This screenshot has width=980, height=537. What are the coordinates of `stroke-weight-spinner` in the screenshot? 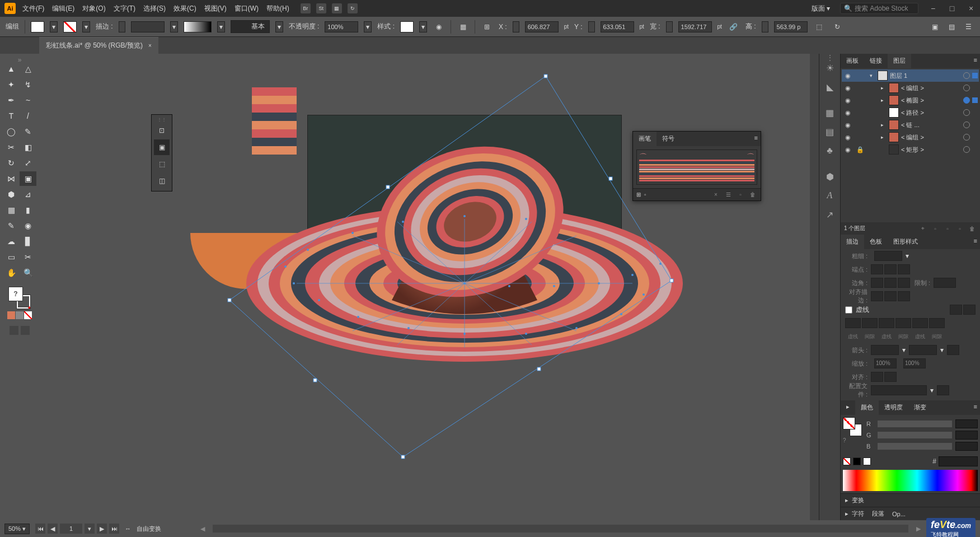 It's located at (122, 27).